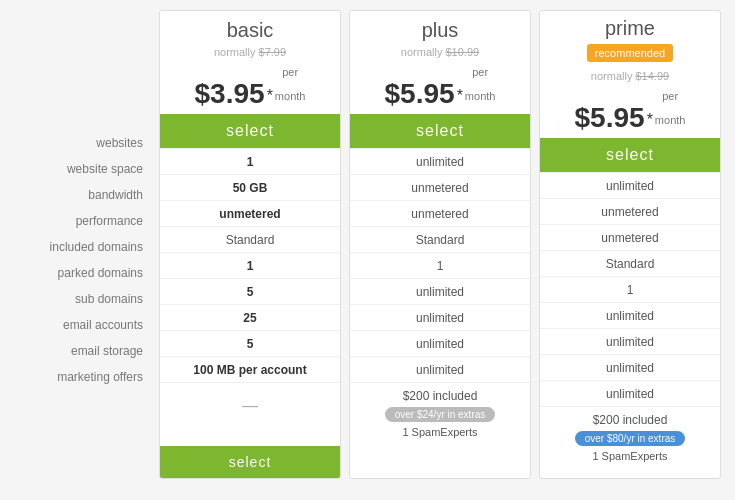 The image size is (735, 500). What do you see at coordinates (250, 62) in the screenshot?
I see `basic-header: basic normally $7.99 $3.95 * permonth` at bounding box center [250, 62].